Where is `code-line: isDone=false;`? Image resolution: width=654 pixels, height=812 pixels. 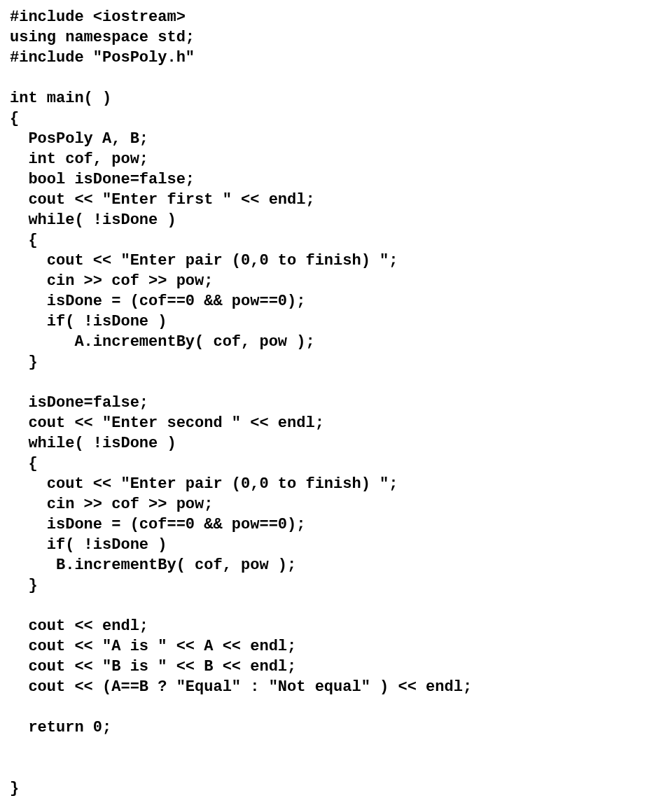
code-line: isDone=false; is located at coordinates (327, 403).